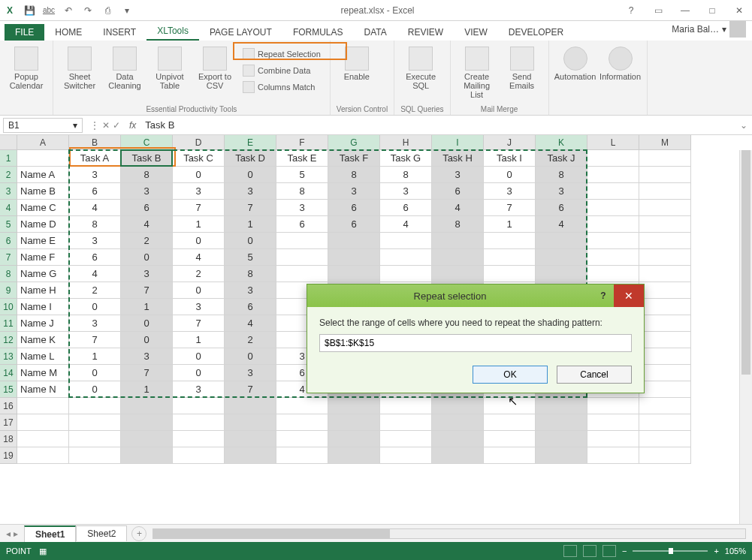 The width and height of the screenshot is (752, 560). What do you see at coordinates (95, 158) in the screenshot?
I see `cell: Task A` at bounding box center [95, 158].